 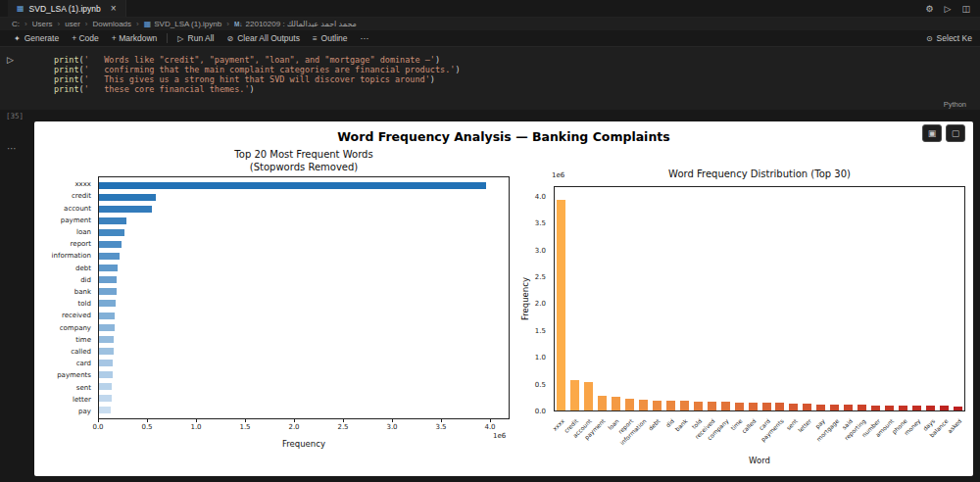 I want to click on close-tab-icon: ×, so click(x=114, y=8).